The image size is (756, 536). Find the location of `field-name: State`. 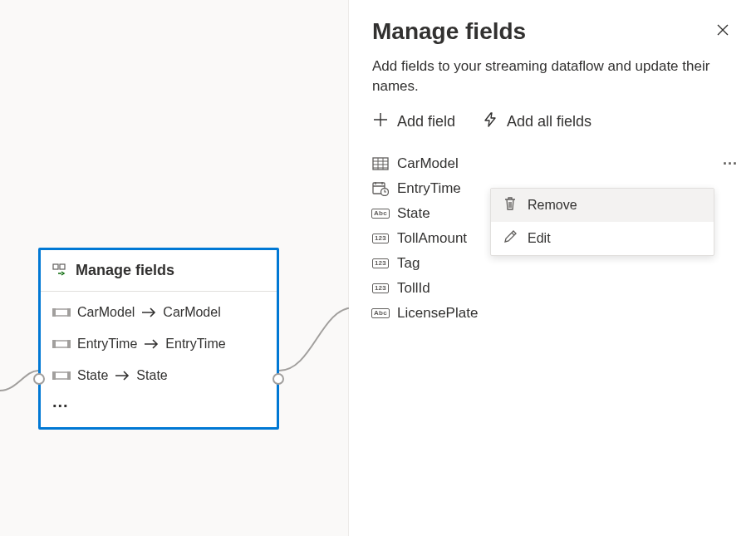

field-name: State is located at coordinates (414, 214).